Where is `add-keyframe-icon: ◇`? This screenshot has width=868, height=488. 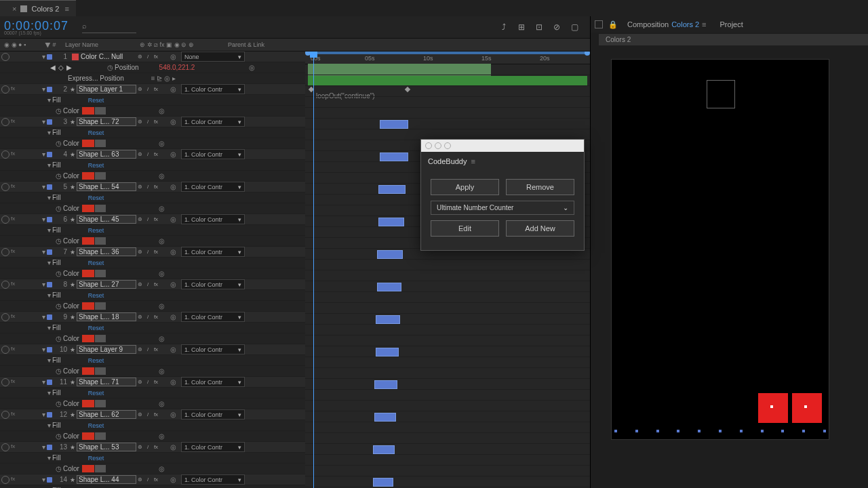
add-keyframe-icon: ◇ is located at coordinates (61, 68).